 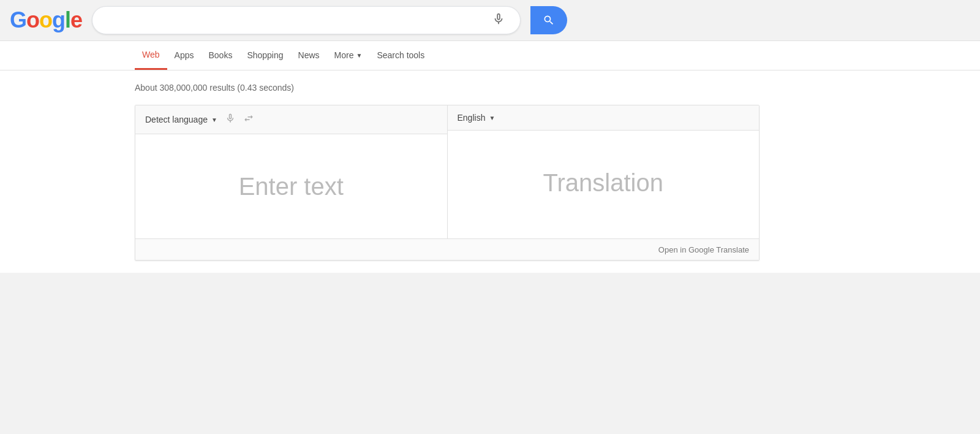 I want to click on source-mic-icon, so click(x=230, y=120).